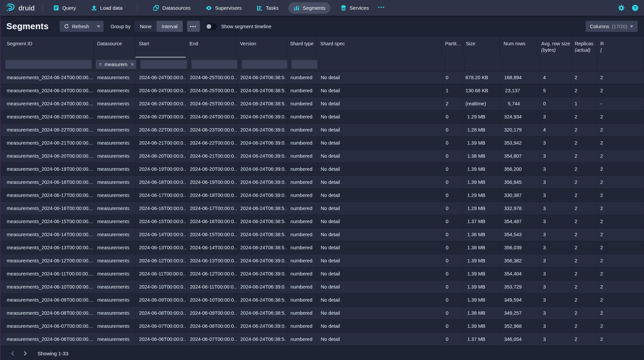 Image resolution: width=644 pixels, height=360 pixels. I want to click on cell-end: 2024-06-10T00:00:0…, so click(212, 300).